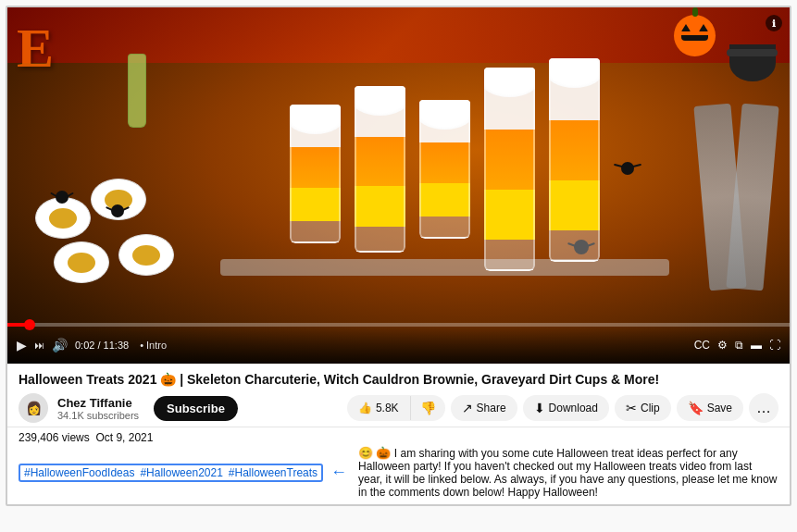 Image resolution: width=797 pixels, height=532 pixels. Describe the element at coordinates (154, 345) in the screenshot. I see `chapter-label: • Intro` at that location.